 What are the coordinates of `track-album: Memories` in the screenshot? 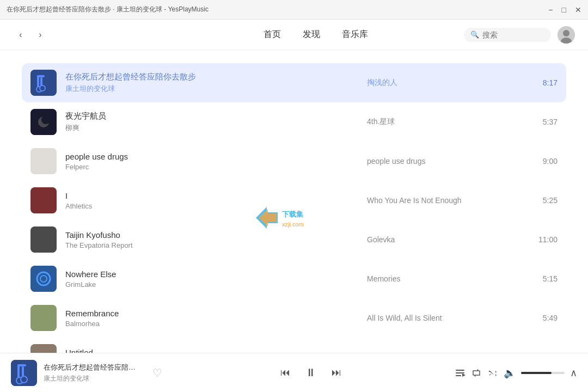 It's located at (443, 279).